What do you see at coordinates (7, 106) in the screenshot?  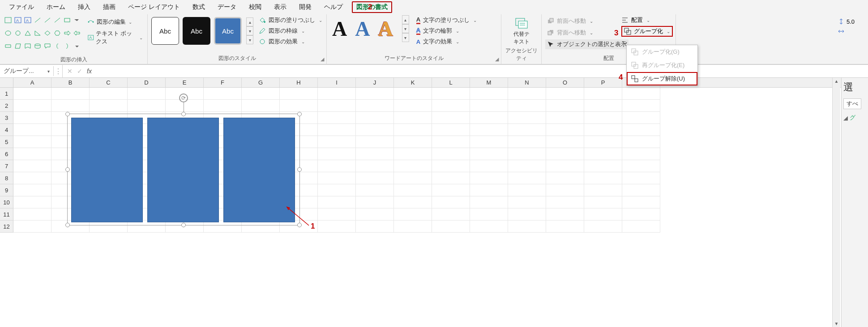 I see `row-2: 2` at bounding box center [7, 106].